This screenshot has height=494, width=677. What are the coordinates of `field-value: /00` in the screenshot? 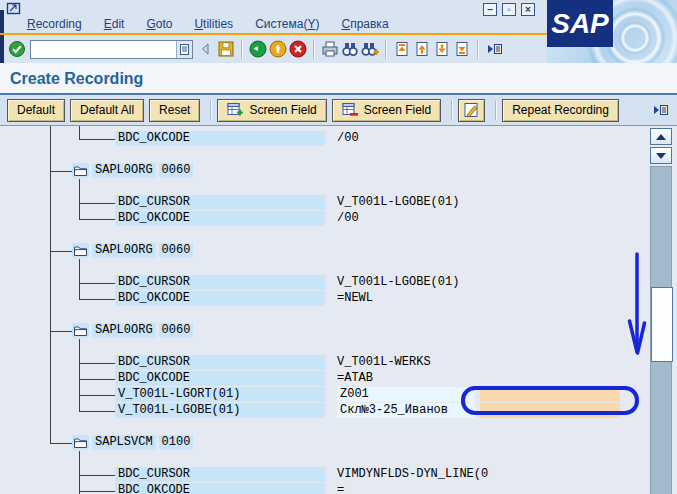 It's located at (348, 218).